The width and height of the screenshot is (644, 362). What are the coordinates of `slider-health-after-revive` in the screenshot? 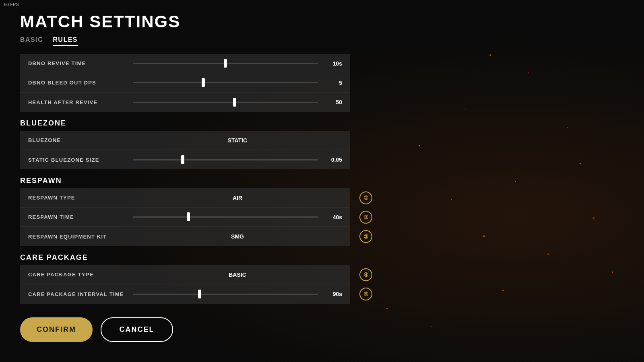 It's located at (225, 102).